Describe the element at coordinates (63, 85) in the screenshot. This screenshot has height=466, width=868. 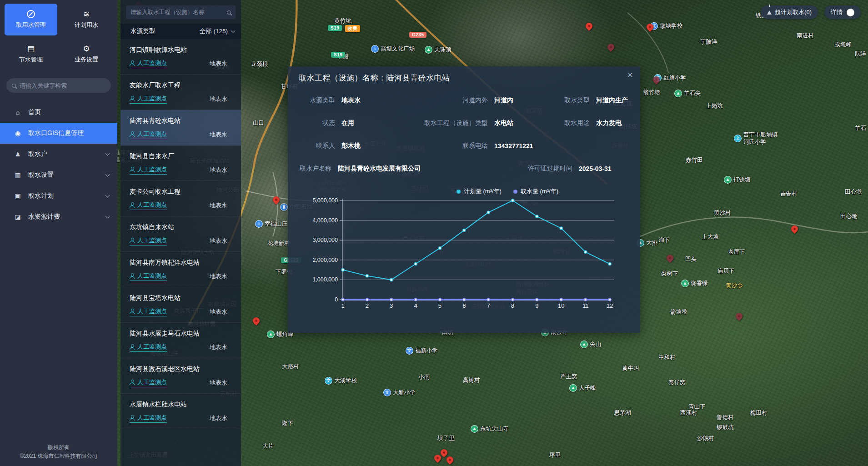
I see `sidebar-search-input` at that location.